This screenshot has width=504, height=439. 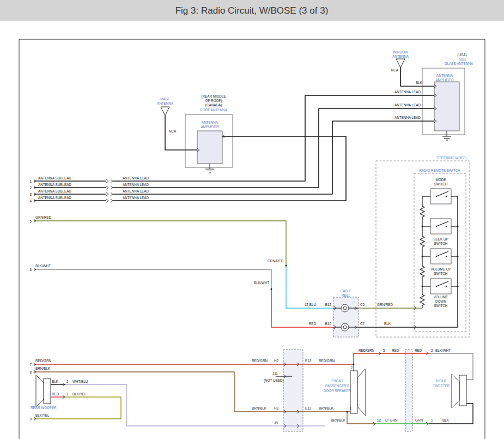 I want to click on wire-label-grn-red: GRN/RED, so click(x=44, y=217).